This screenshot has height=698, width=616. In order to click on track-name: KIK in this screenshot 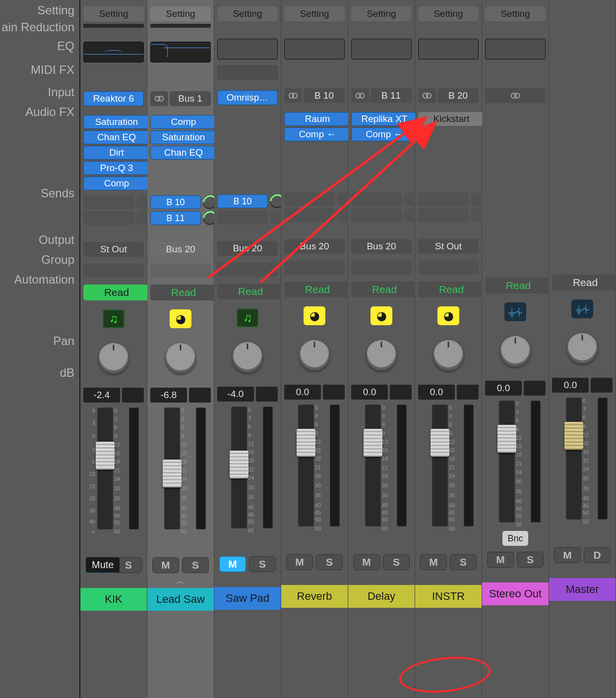, I will do `click(114, 599)`.